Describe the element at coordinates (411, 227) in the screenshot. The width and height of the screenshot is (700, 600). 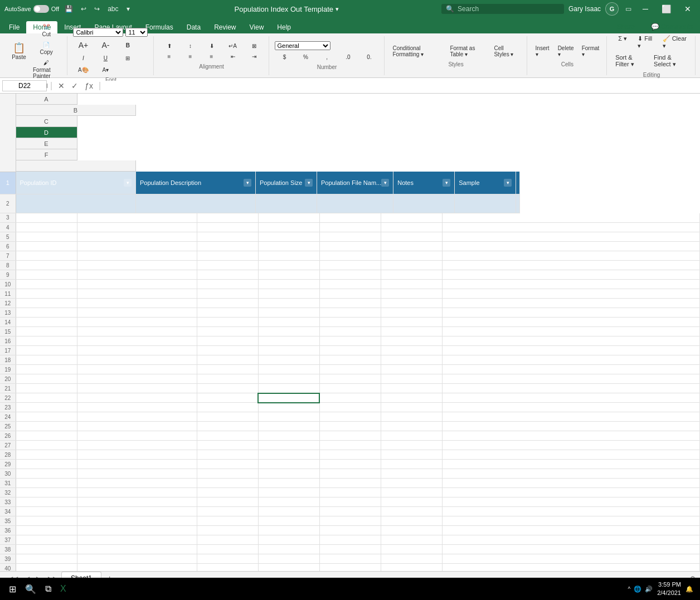
I see `cell-F4` at that location.